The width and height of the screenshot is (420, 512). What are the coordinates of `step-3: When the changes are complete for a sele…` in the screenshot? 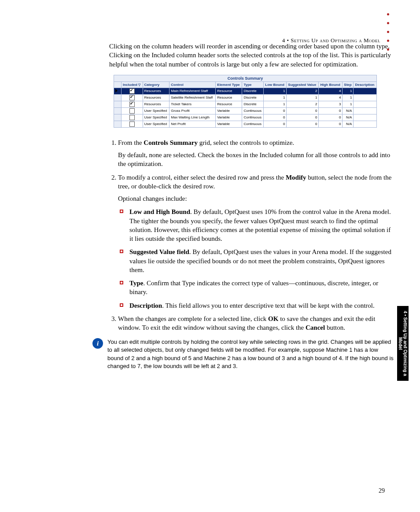 It's located at (256, 323).